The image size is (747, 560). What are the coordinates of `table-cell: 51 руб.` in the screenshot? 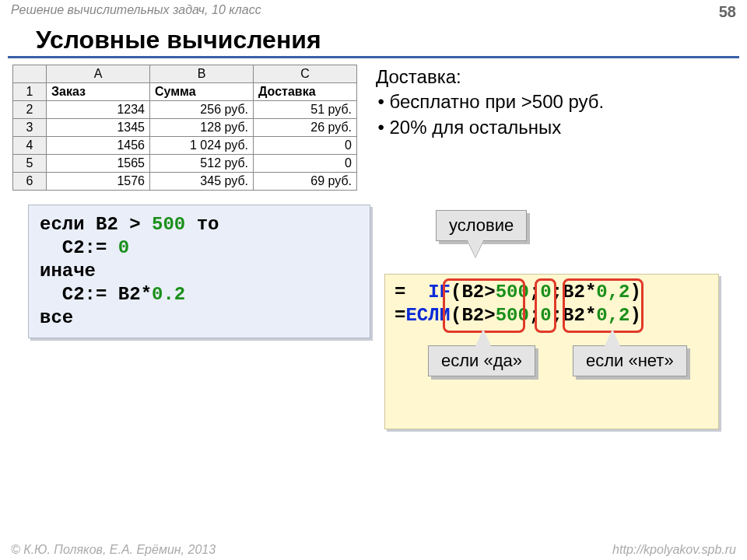 It's located at (305, 110).